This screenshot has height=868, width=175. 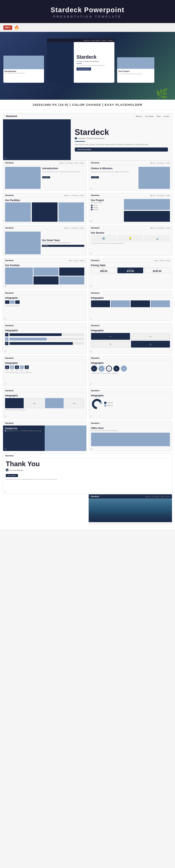 I want to click on slide15-brand: Stardeck, so click(x=95, y=358).